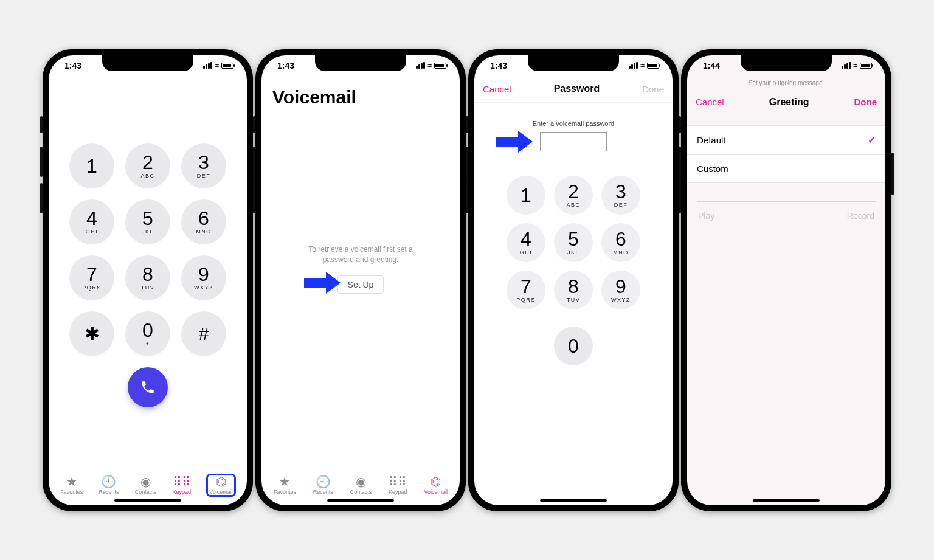 The width and height of the screenshot is (934, 560). Describe the element at coordinates (148, 250) in the screenshot. I see `dial-keypad: 12ABC3DEF4GHI5JKL6MNO7PQRS8TUV9WXYZ✱0+#` at that location.